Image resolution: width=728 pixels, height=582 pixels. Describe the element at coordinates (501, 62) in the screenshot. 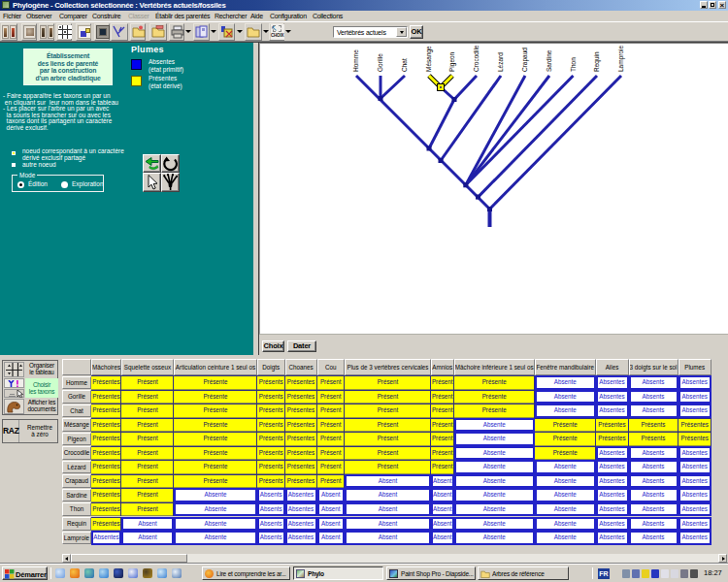

I see `svg-text: Lézard` at that location.